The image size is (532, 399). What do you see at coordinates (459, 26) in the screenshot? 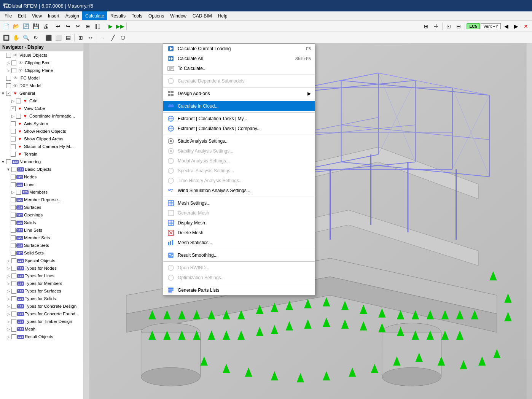
I see `tb-icon2: ⊟` at bounding box center [459, 26].